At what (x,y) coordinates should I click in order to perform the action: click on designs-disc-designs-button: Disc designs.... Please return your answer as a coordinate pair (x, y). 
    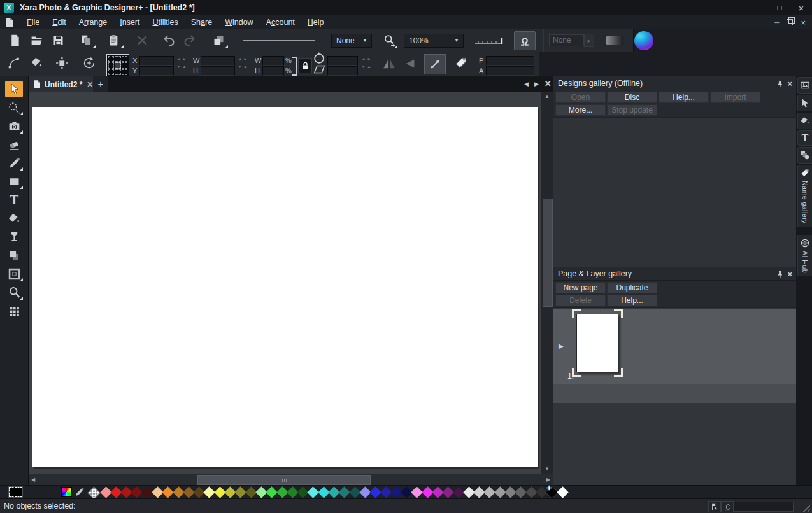
    Looking at the image, I should click on (632, 97).